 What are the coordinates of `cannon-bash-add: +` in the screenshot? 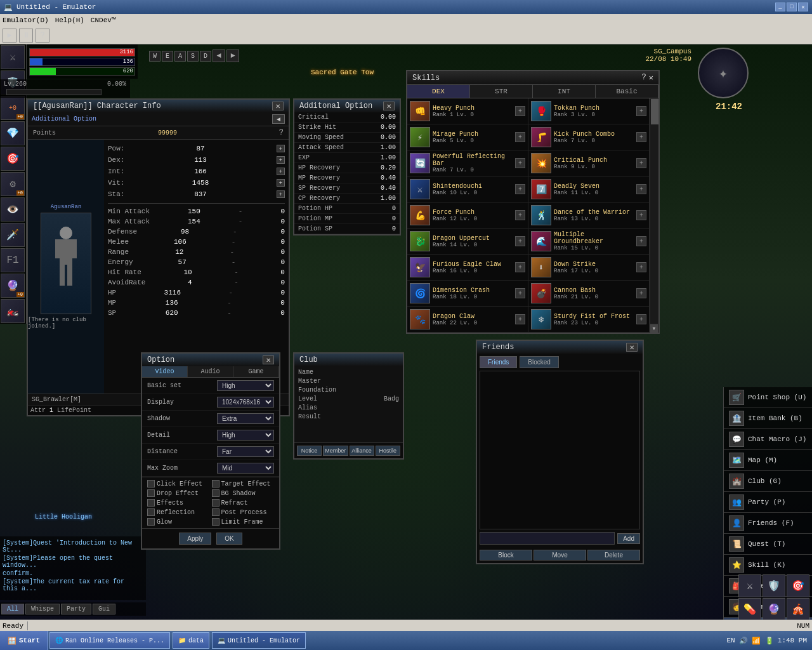 It's located at (641, 293).